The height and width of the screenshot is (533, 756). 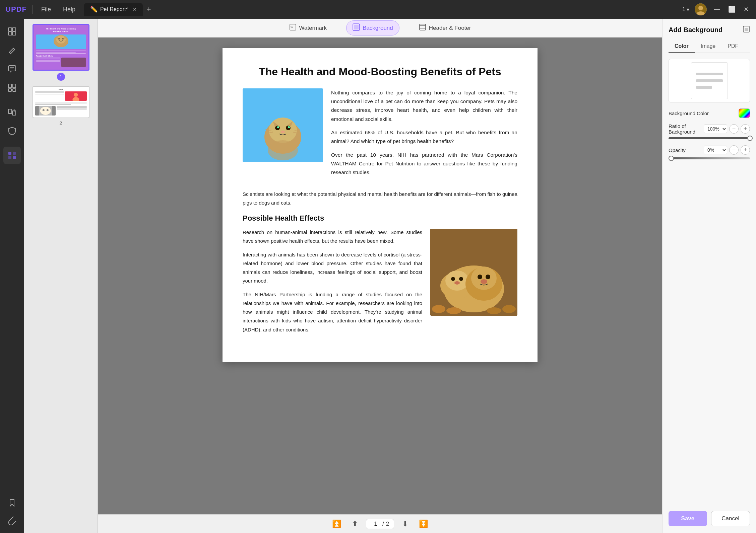 I want to click on sidebar-icon-attach, so click(x=12, y=520).